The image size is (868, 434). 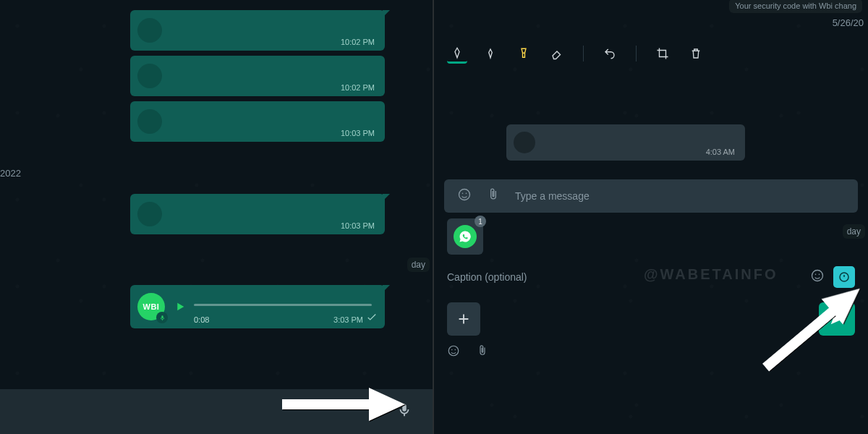 I want to click on voice-timestamp: 3:03 PM, so click(x=349, y=320).